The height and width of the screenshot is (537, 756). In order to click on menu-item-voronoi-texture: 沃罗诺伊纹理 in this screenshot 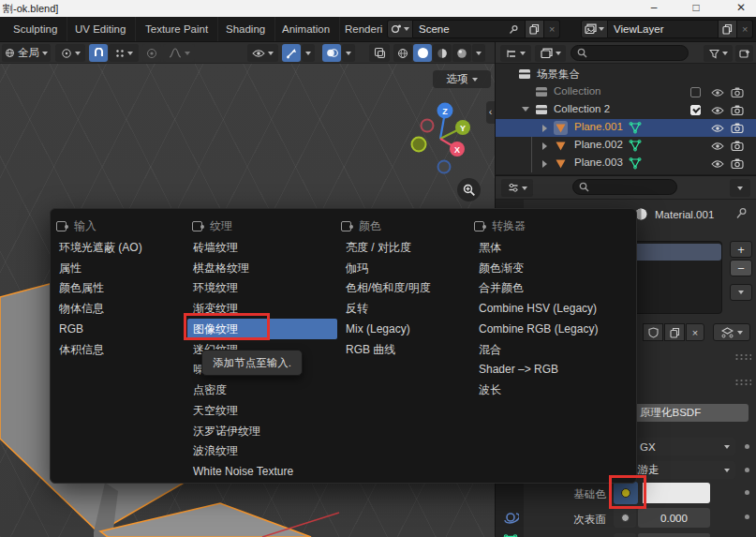, I will do `click(227, 431)`.